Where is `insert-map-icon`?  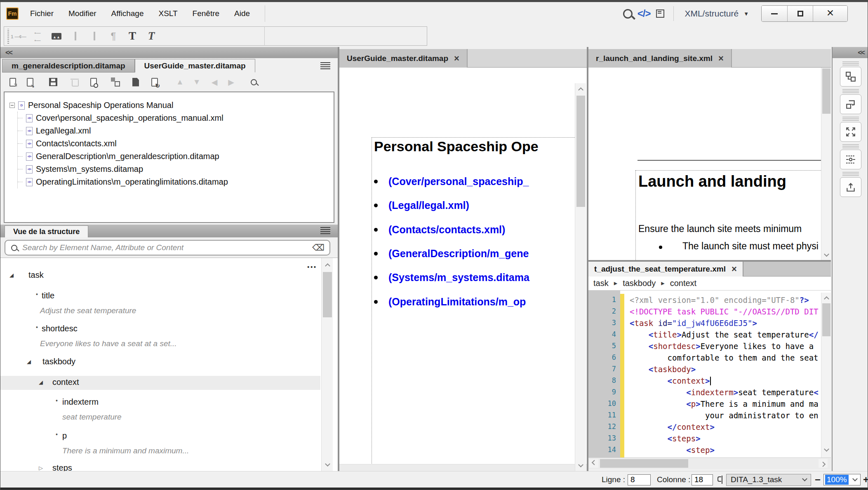
insert-map-icon is located at coordinates (115, 82).